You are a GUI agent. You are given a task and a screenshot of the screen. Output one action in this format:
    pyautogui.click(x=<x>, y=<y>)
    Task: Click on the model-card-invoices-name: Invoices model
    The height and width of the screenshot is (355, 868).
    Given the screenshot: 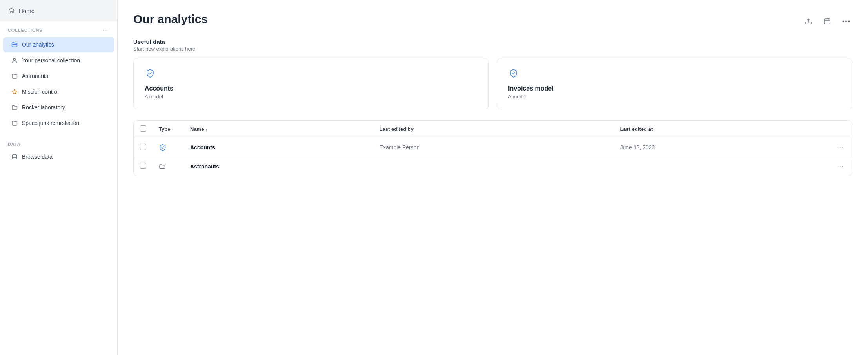 What is the action you would take?
    pyautogui.click(x=674, y=89)
    